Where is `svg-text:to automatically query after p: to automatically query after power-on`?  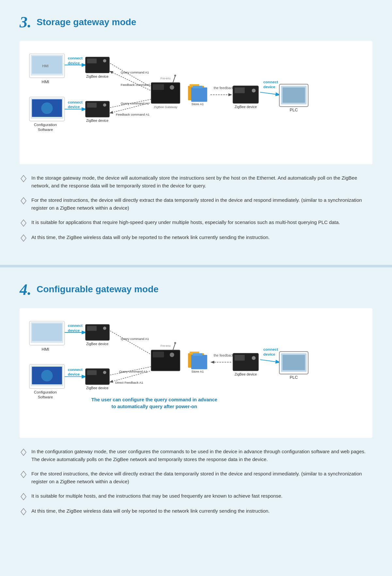
svg-text:to automatically query after p: to automatically query after power-on is located at coordinates (154, 407).